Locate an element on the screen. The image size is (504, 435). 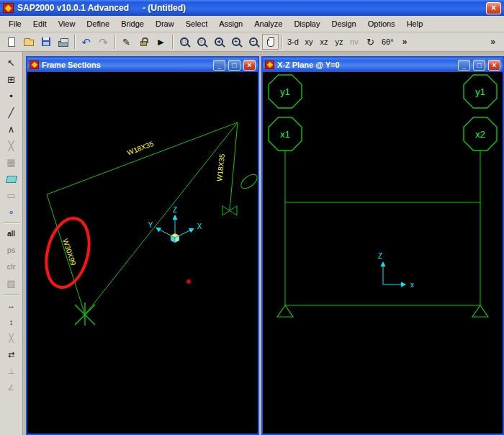
menu-options: Options is located at coordinates (382, 24).